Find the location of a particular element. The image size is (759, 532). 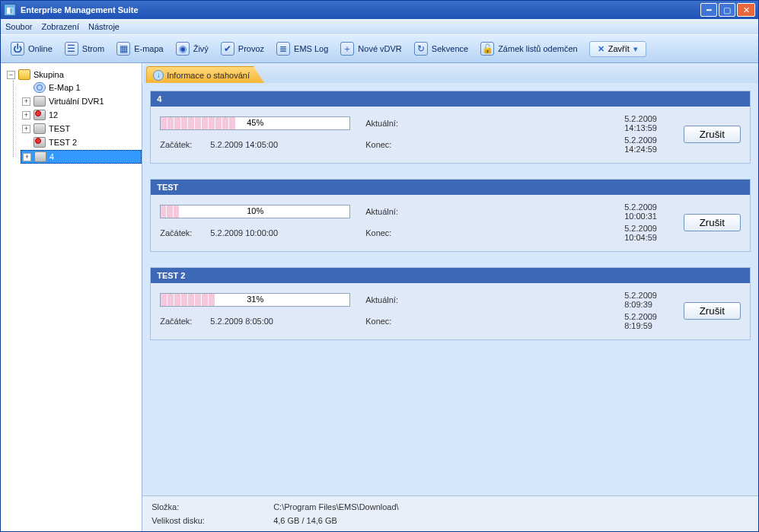

start-value: 5.2.2009 10:00:00 is located at coordinates (244, 233).